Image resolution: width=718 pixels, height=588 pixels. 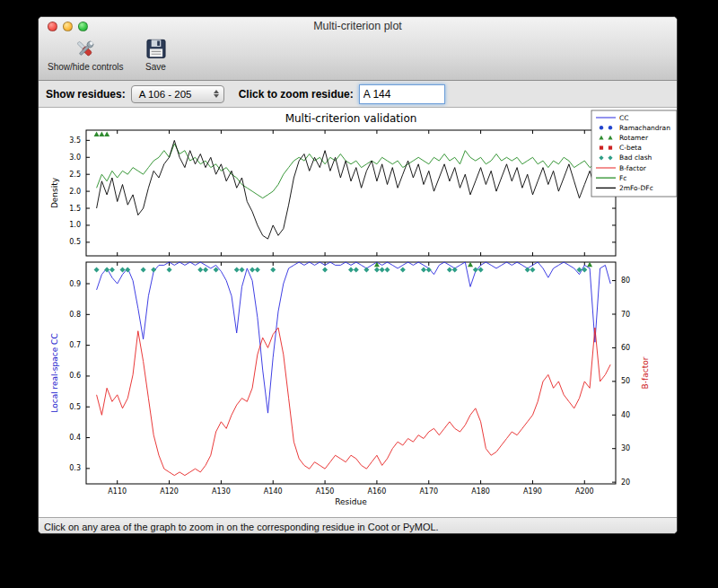 I want to click on svg-text: 0.4, so click(x=75, y=438).